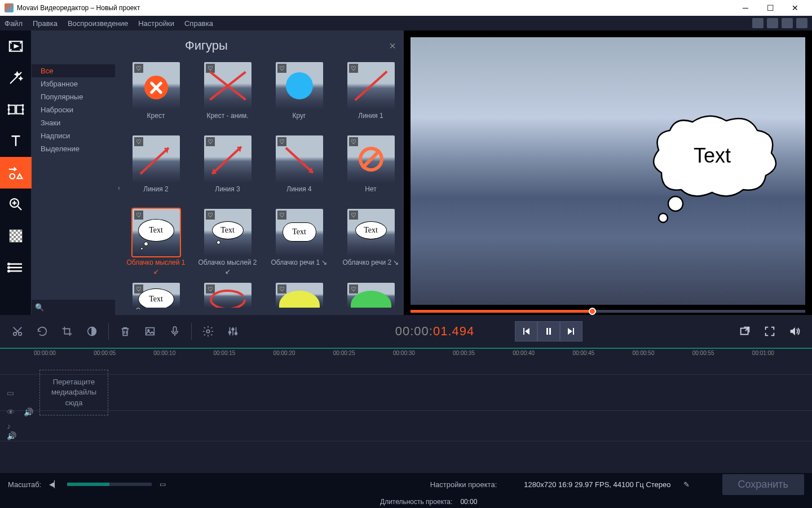 This screenshot has height=508, width=812. Describe the element at coordinates (109, 484) in the screenshot. I see `zoom-slider` at that location.